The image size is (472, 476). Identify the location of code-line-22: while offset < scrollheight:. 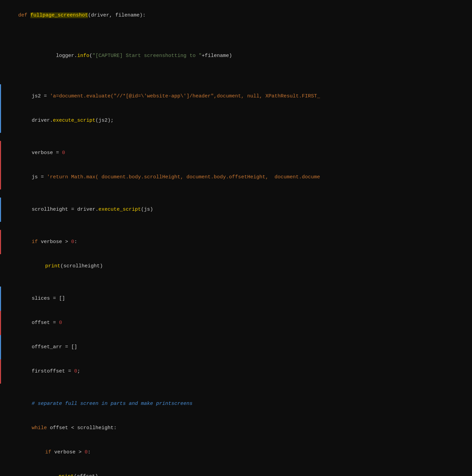
(236, 428).